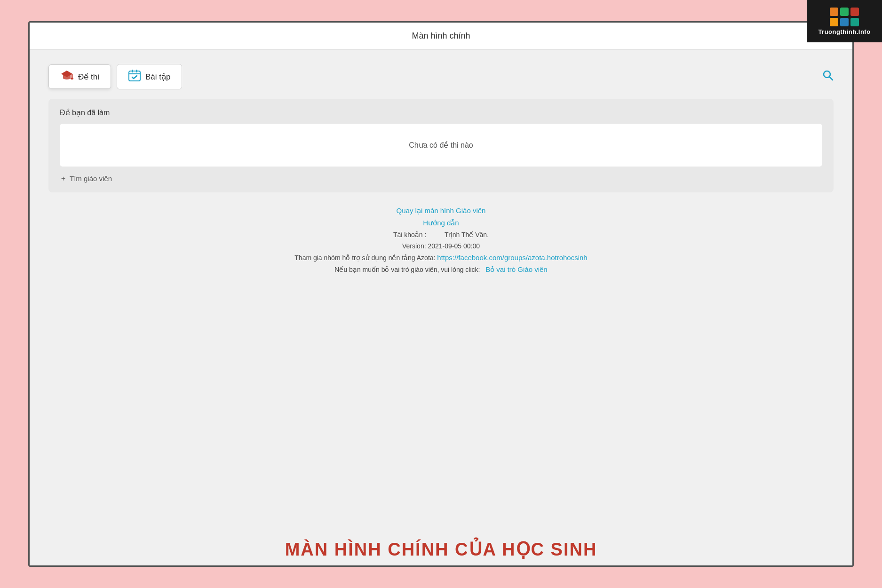 This screenshot has height=588, width=882. What do you see at coordinates (441, 36) in the screenshot?
I see `window-title-bar: Màn hình chính` at bounding box center [441, 36].